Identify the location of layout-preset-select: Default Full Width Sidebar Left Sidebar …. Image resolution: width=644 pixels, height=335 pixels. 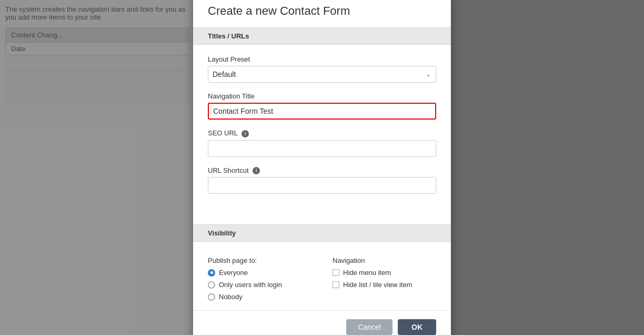
(322, 74).